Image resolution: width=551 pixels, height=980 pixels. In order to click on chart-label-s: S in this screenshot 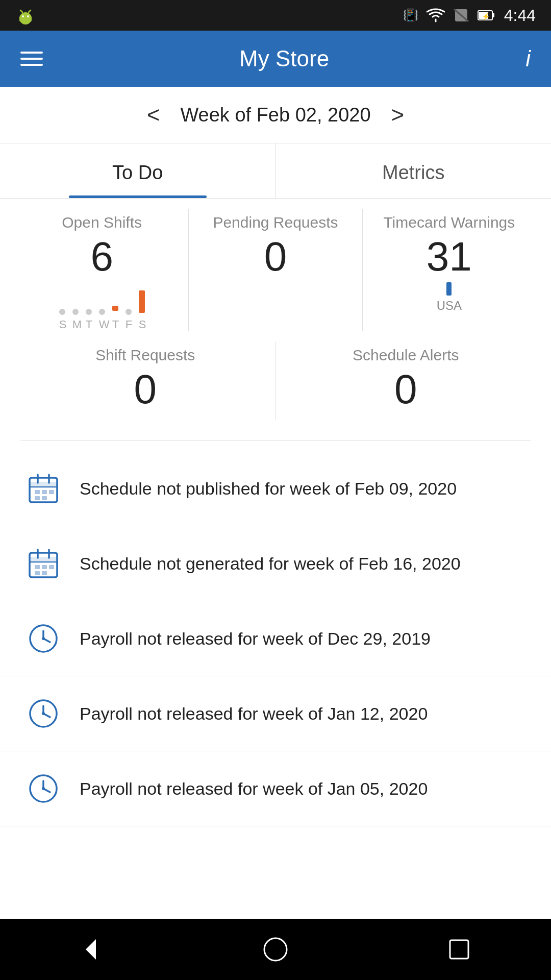, I will do `click(62, 325)`.